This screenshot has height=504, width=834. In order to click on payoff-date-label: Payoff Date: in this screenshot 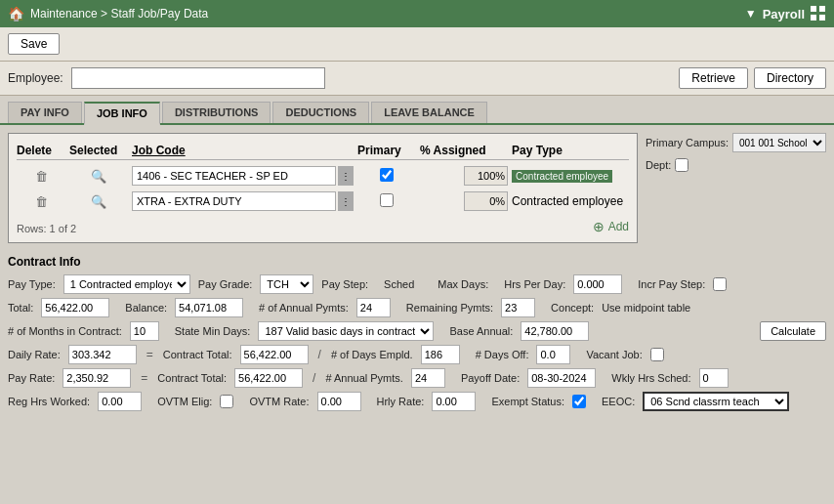, I will do `click(490, 378)`.